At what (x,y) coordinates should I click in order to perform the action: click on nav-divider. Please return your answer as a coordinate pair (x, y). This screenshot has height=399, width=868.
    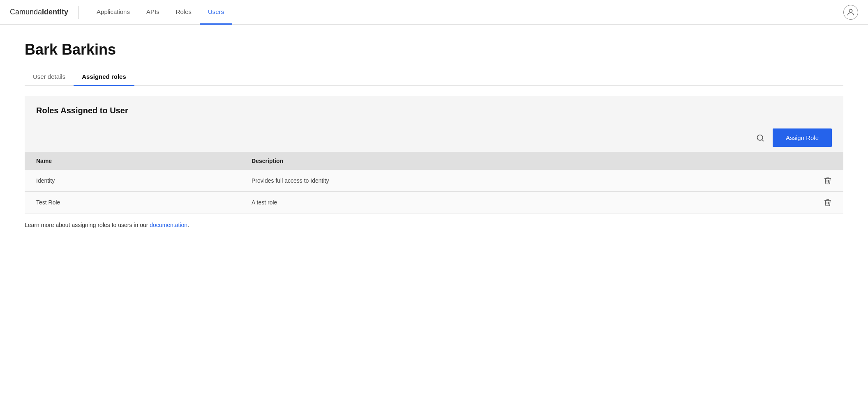
    Looking at the image, I should click on (78, 12).